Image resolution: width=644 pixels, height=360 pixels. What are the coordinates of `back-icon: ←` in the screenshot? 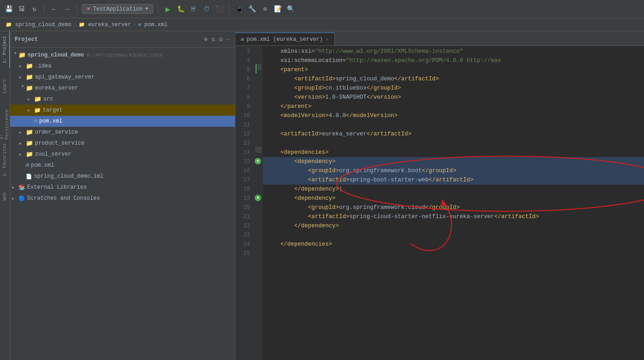 It's located at (54, 9).